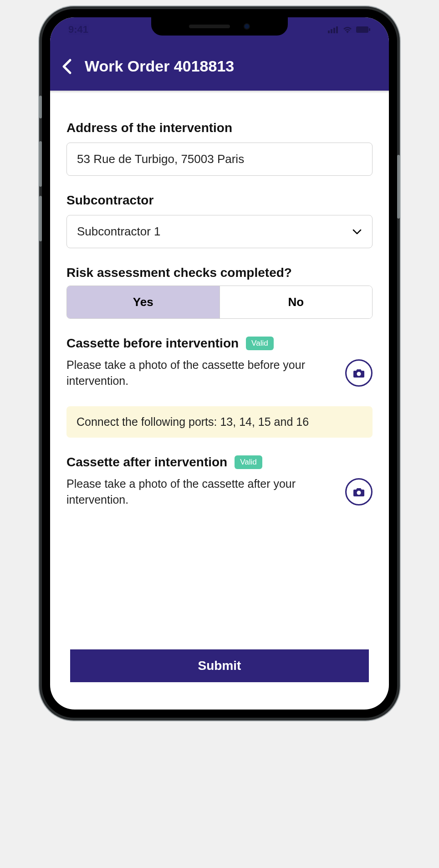  What do you see at coordinates (201, 492) in the screenshot?
I see `cassette-after-desc: Please take a photo of the cassette afte…` at bounding box center [201, 492].